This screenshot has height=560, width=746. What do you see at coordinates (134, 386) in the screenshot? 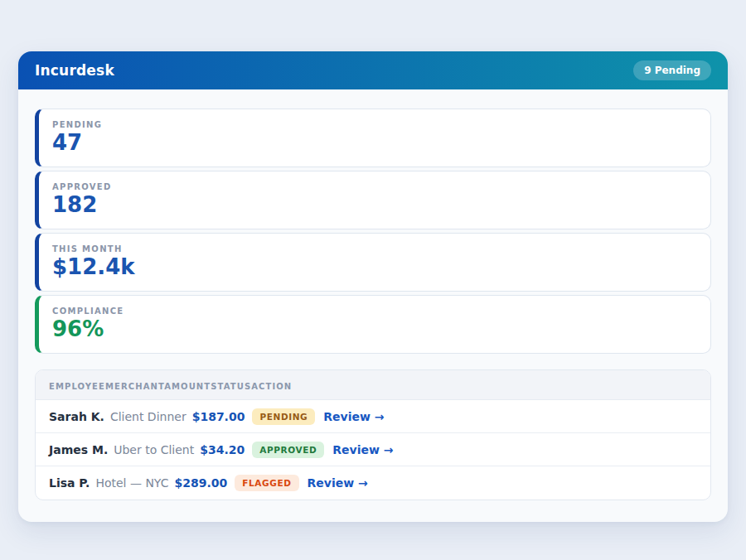
I see `column-header-merchant: MERCHANT` at bounding box center [134, 386].